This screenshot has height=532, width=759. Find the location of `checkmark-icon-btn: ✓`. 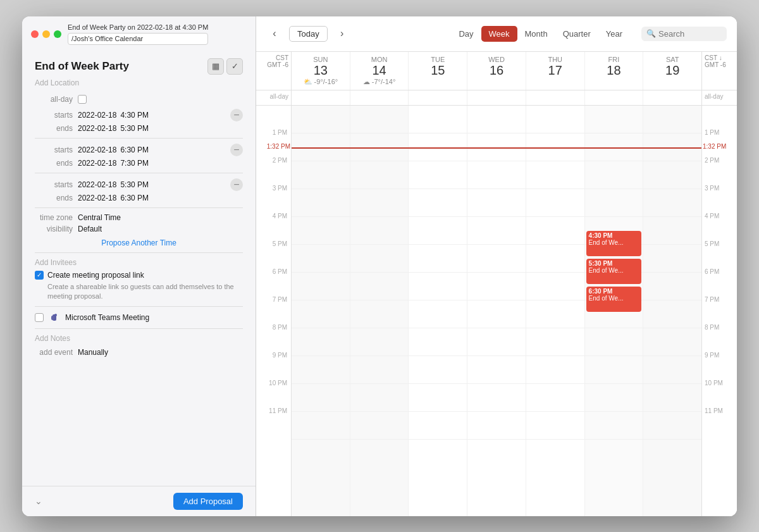

checkmark-icon-btn: ✓ is located at coordinates (235, 66).